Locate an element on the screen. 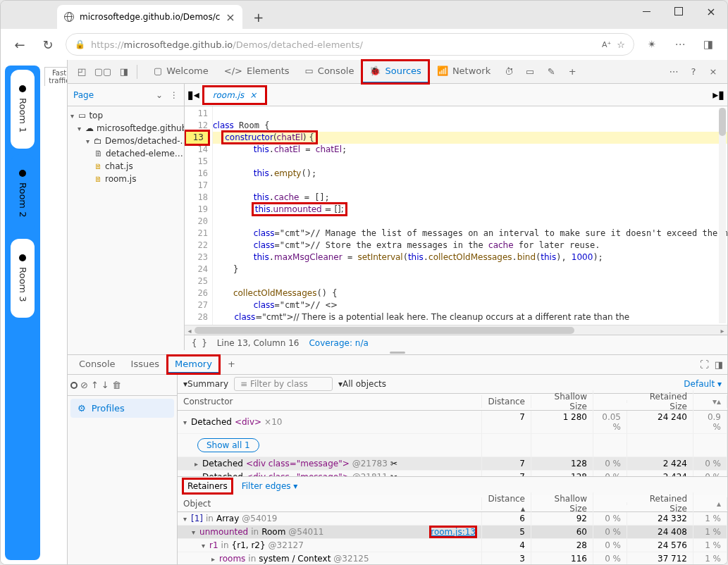  tab-console: ▭ Console is located at coordinates (330, 72).